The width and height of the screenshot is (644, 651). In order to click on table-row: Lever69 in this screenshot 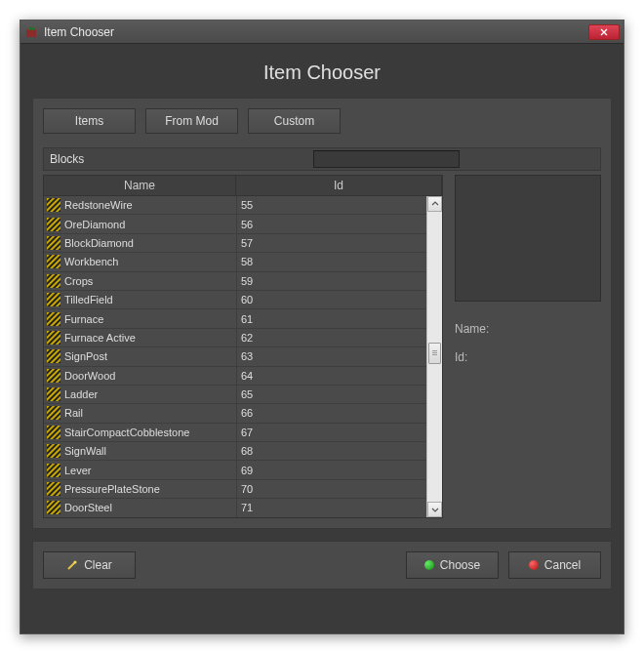, I will do `click(235, 470)`.